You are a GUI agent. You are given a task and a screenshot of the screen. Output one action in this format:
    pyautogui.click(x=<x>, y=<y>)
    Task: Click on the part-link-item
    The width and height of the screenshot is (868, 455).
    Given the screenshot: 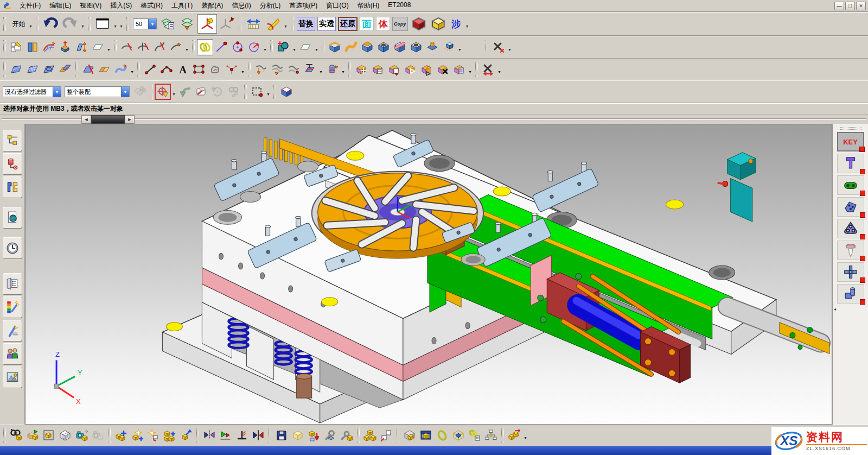 What is the action you would take?
    pyautogui.click(x=851, y=185)
    